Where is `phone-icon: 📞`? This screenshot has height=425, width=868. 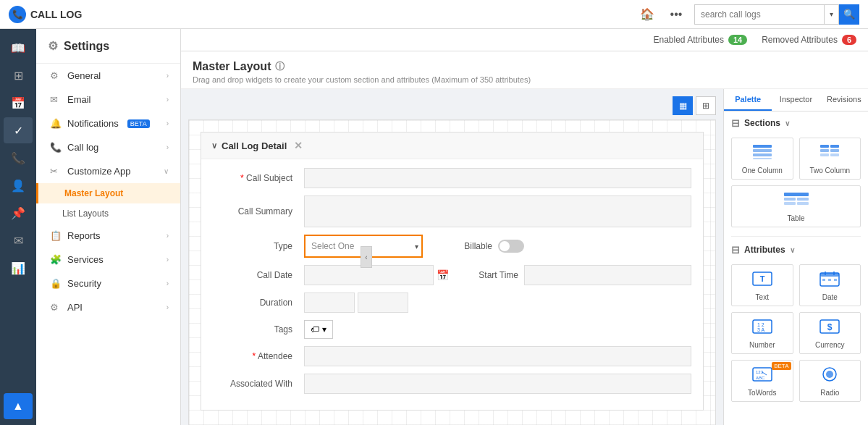
phone-icon: 📞 is located at coordinates (17, 14).